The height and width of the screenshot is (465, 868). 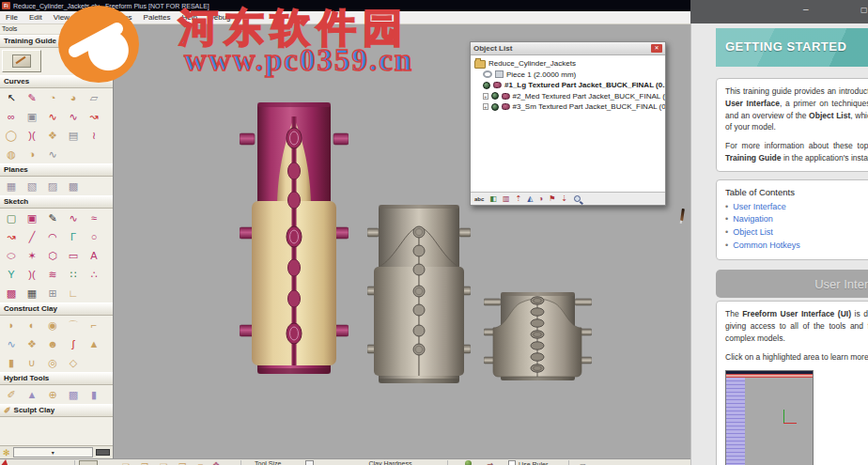 What do you see at coordinates (11, 135) in the screenshot?
I see `ball-curve-icon: ◯` at bounding box center [11, 135].